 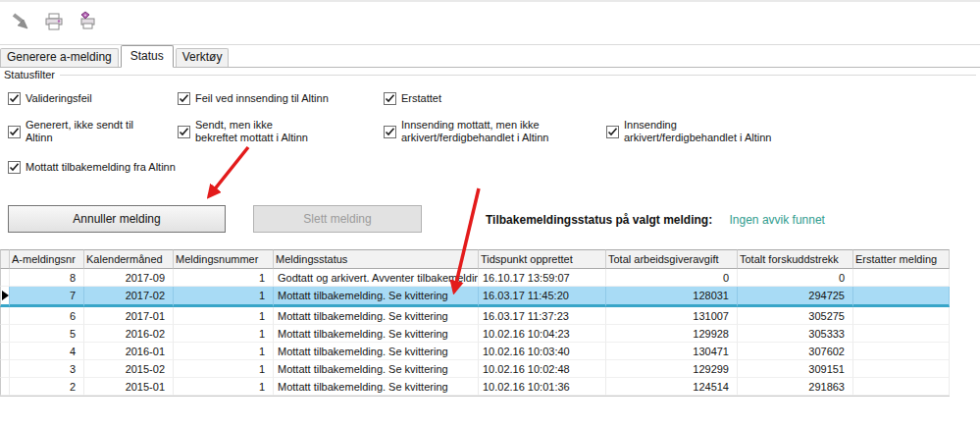 What do you see at coordinates (54, 23) in the screenshot?
I see `print-icon` at bounding box center [54, 23].